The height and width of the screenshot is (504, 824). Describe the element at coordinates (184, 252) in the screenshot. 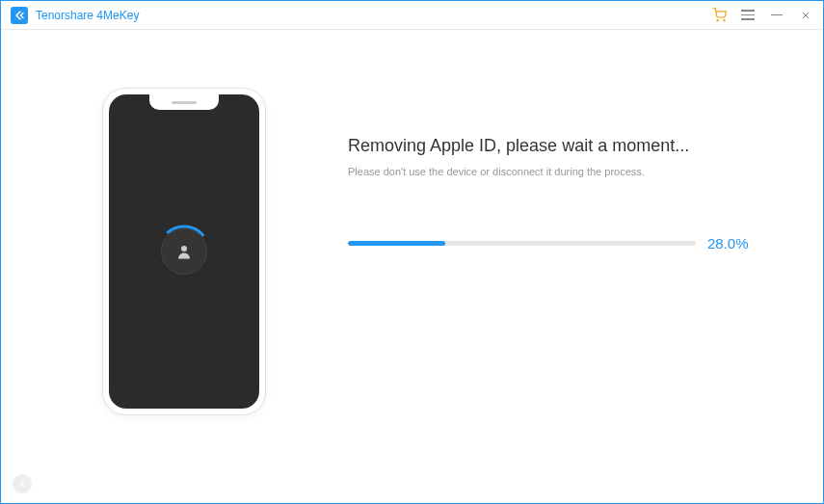

I see `user-avatar-spinner` at that location.